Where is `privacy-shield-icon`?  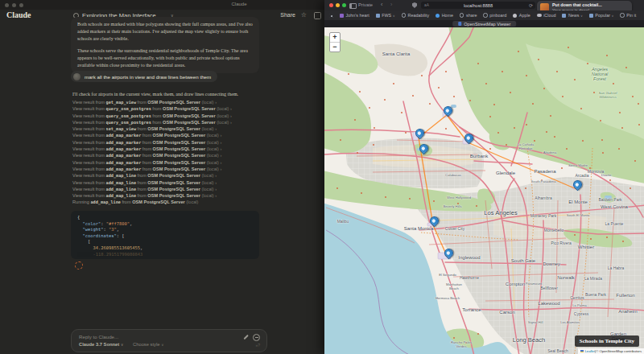
privacy-shield-icon is located at coordinates (415, 5).